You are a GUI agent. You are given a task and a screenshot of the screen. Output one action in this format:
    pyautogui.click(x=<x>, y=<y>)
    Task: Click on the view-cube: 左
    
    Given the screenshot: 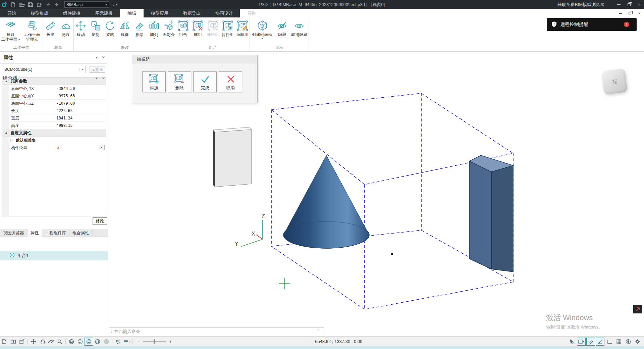 What is the action you would take?
    pyautogui.click(x=614, y=82)
    